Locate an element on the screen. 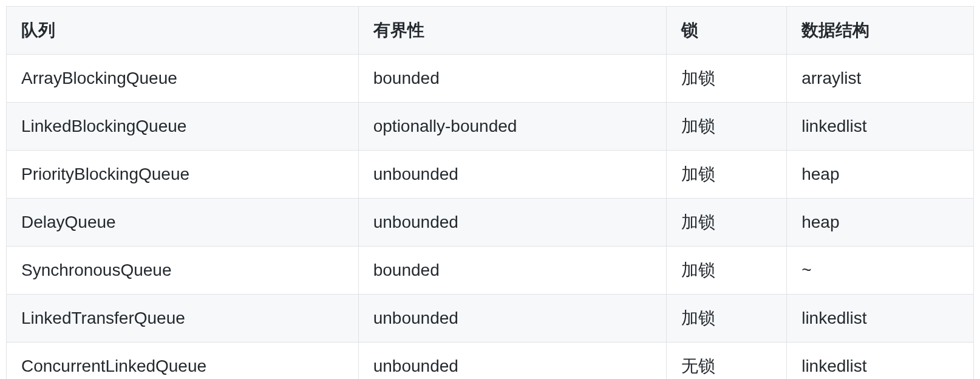 Image resolution: width=980 pixels, height=379 pixels. cell-queue: SynchronousQueue is located at coordinates (183, 271).